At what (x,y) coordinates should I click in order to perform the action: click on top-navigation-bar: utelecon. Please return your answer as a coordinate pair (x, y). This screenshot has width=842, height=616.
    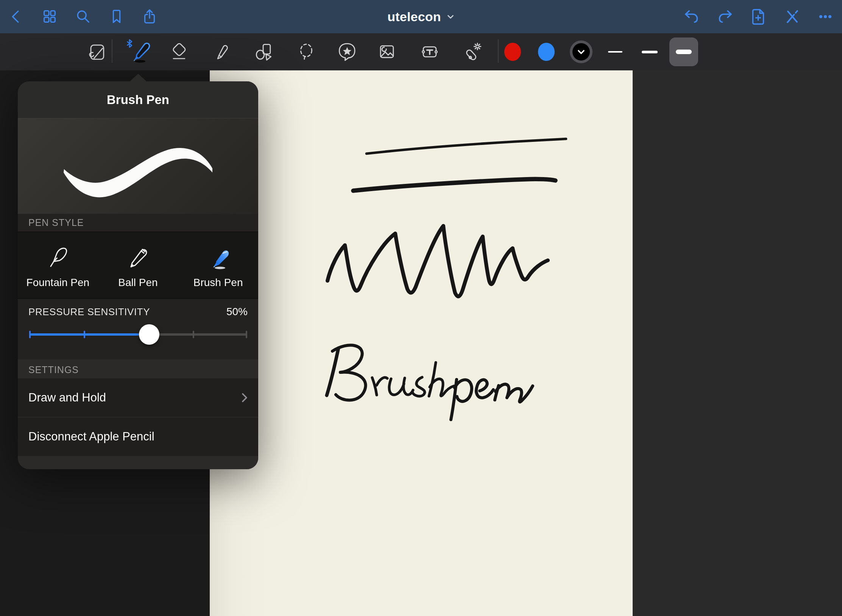
    Looking at the image, I should click on (421, 17).